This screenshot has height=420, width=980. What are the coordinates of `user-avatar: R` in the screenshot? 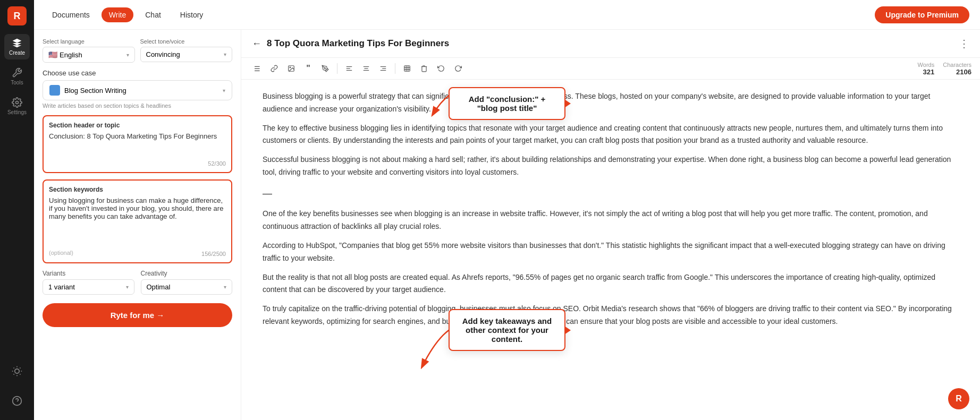 It's located at (959, 399).